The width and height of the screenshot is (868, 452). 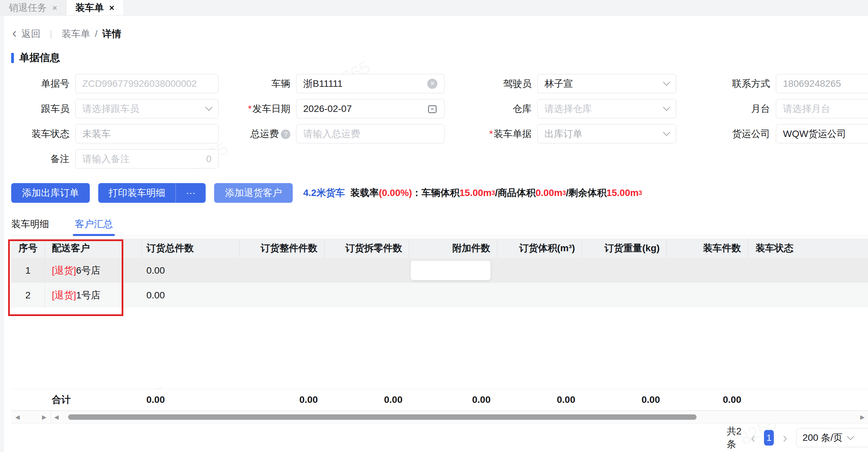 I want to click on section-title-bar, so click(x=13, y=58).